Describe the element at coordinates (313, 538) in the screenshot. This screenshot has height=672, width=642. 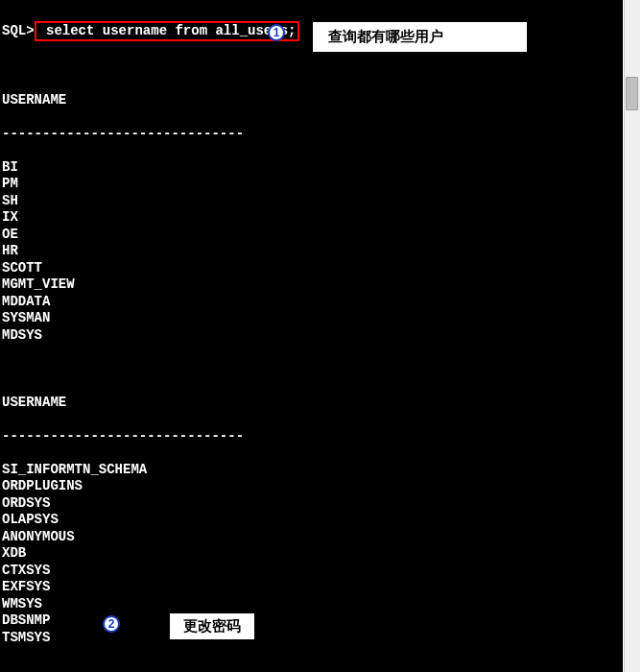
I see `username-row: ANONYMOUS` at that location.